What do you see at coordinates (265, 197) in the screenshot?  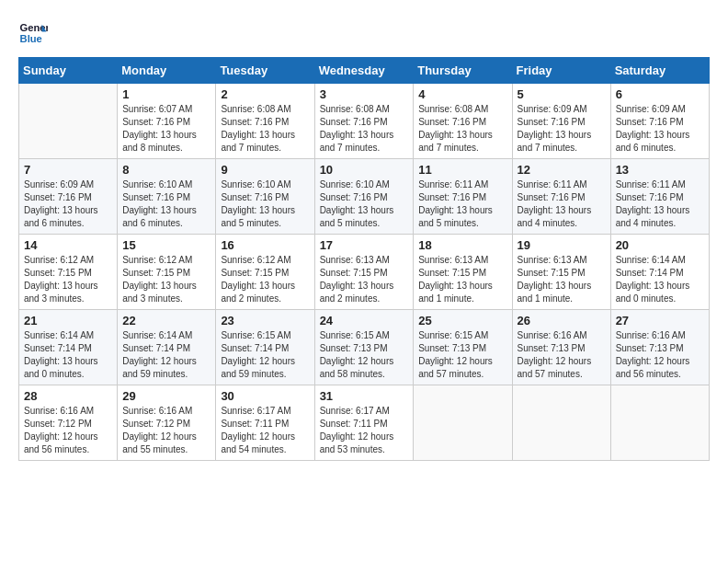 I see `calendar-cell: 9 Sunrise: 6:10 AMSunset: 7:16 PMDayligh…` at bounding box center [265, 197].